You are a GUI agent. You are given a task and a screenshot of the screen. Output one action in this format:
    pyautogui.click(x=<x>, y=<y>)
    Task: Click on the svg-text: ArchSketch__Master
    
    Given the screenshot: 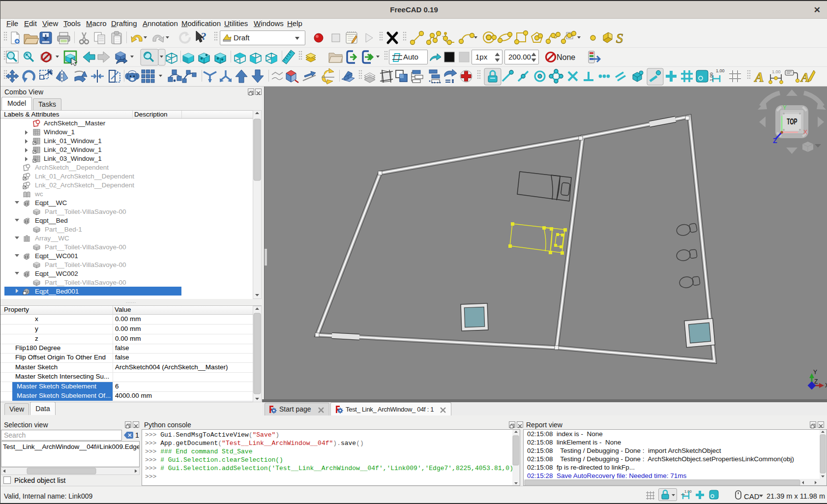 What is the action you would take?
    pyautogui.click(x=75, y=123)
    